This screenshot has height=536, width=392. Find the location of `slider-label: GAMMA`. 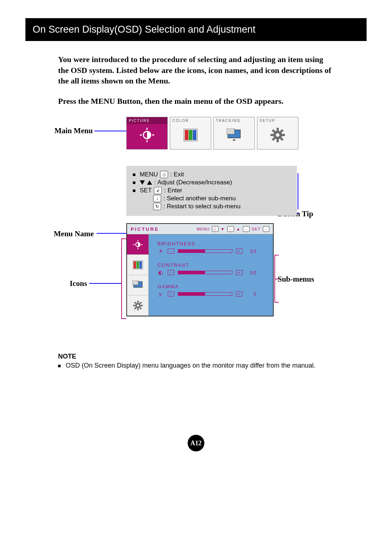

slider-label: GAMMA is located at coordinates (212, 287).